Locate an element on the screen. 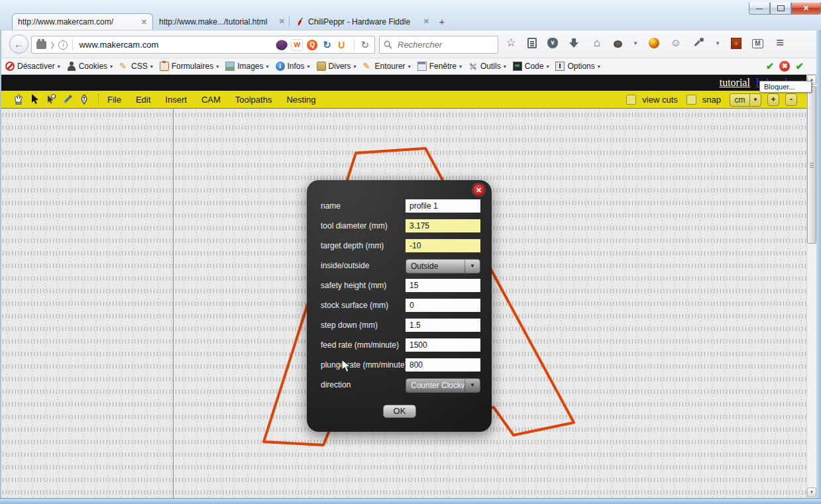  stock-surface-mm-input is located at coordinates (443, 305).